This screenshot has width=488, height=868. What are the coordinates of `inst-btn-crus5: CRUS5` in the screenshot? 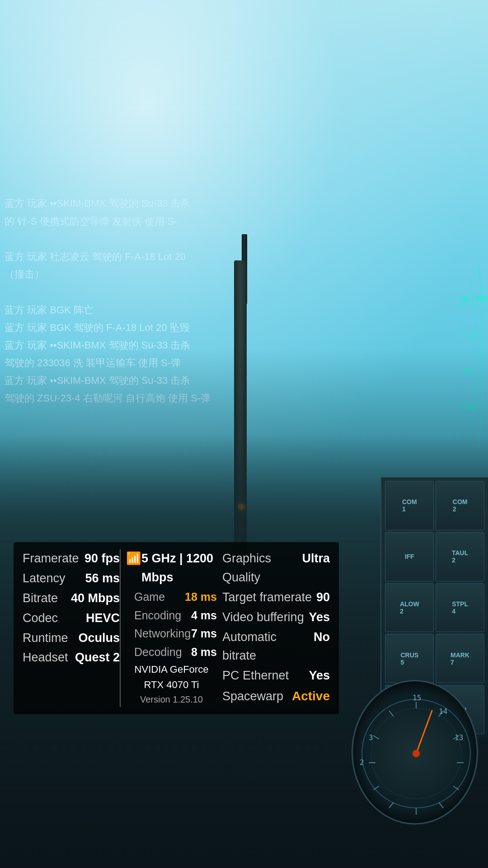 It's located at (409, 658).